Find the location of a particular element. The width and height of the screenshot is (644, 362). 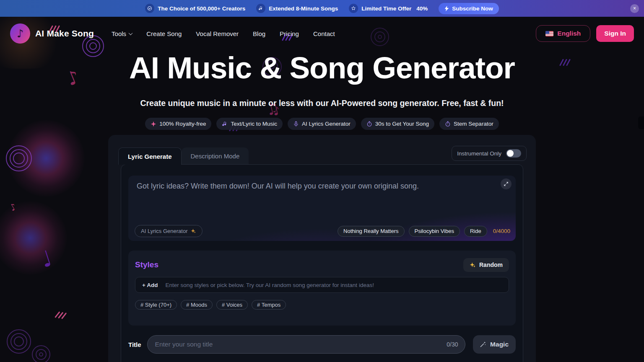

banner-item-text: Limited Time Offer is located at coordinates (387, 8).